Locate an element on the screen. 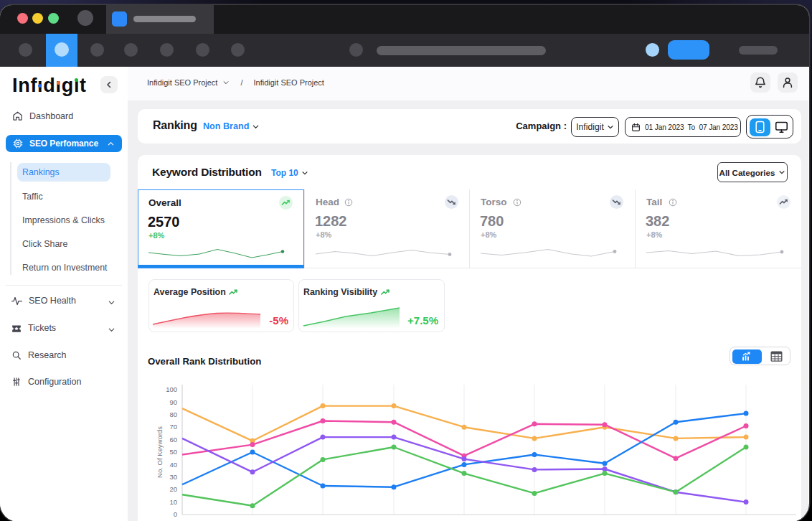 The image size is (812, 521). svg-text: 0 is located at coordinates (175, 514).